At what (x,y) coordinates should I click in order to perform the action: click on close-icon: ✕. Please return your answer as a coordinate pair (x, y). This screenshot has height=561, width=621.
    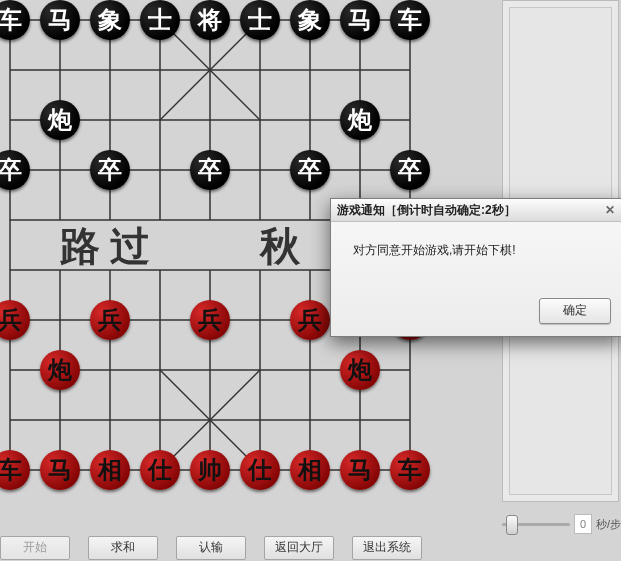
    Looking at the image, I should click on (610, 210).